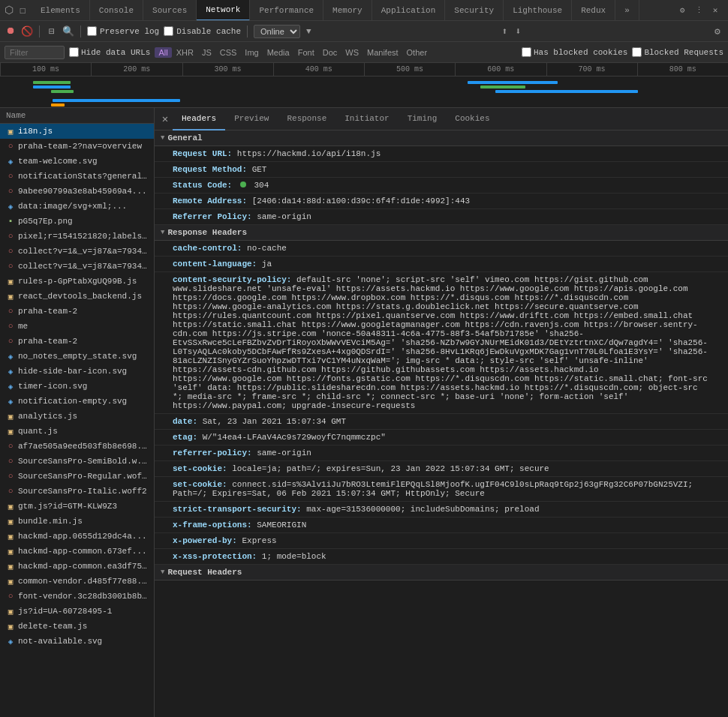 The image size is (728, 717). Describe the element at coordinates (199, 119) in the screenshot. I see `detail-tab-headers: Headers` at that location.